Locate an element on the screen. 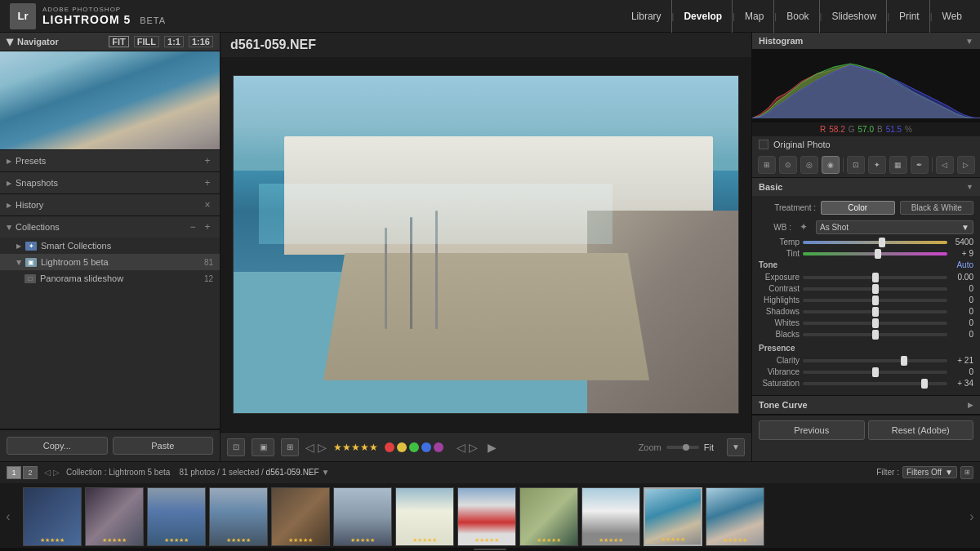  filter-expand-btn: ⊞ is located at coordinates (967, 473).